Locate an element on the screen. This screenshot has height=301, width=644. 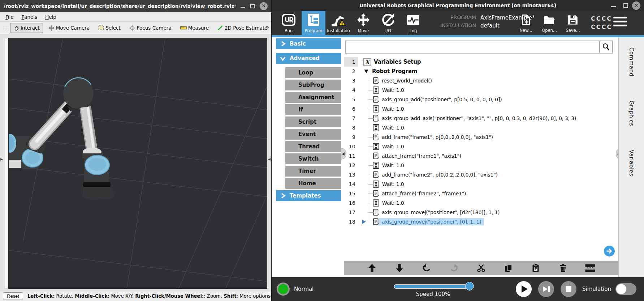
nav-tab-move: Move is located at coordinates (363, 23).